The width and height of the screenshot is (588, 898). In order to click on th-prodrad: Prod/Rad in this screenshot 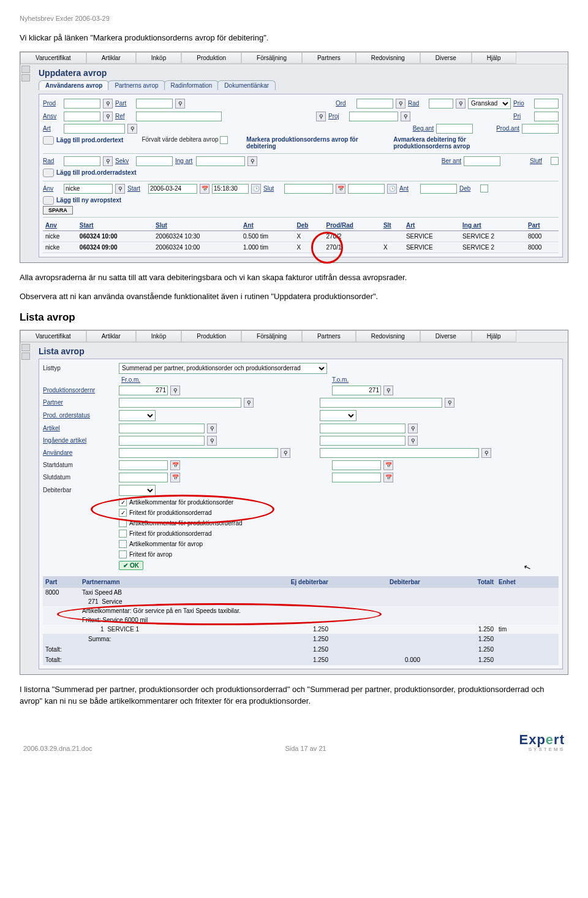, I will do `click(353, 226)`.